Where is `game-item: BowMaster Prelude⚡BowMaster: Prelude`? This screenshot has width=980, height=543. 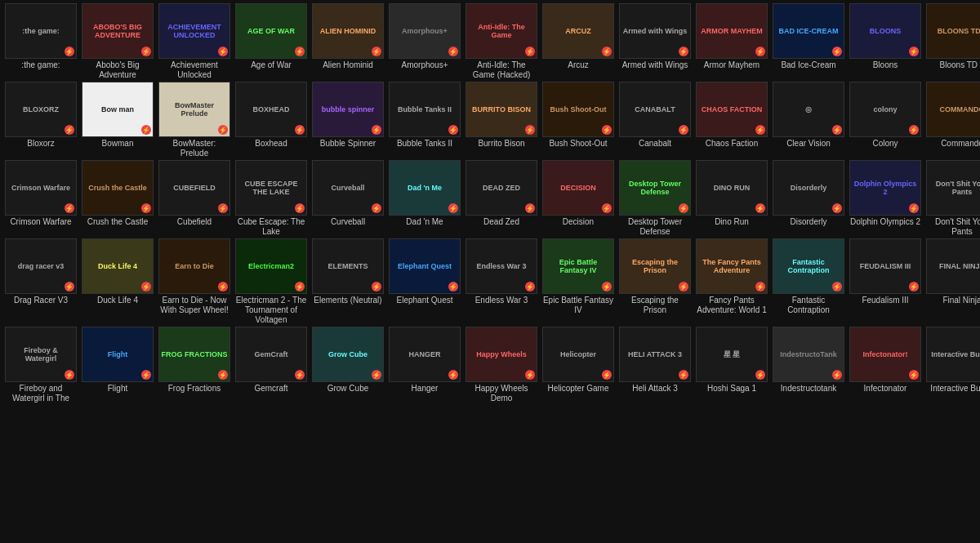 game-item: BowMaster Prelude⚡BowMaster: Prelude is located at coordinates (194, 120).